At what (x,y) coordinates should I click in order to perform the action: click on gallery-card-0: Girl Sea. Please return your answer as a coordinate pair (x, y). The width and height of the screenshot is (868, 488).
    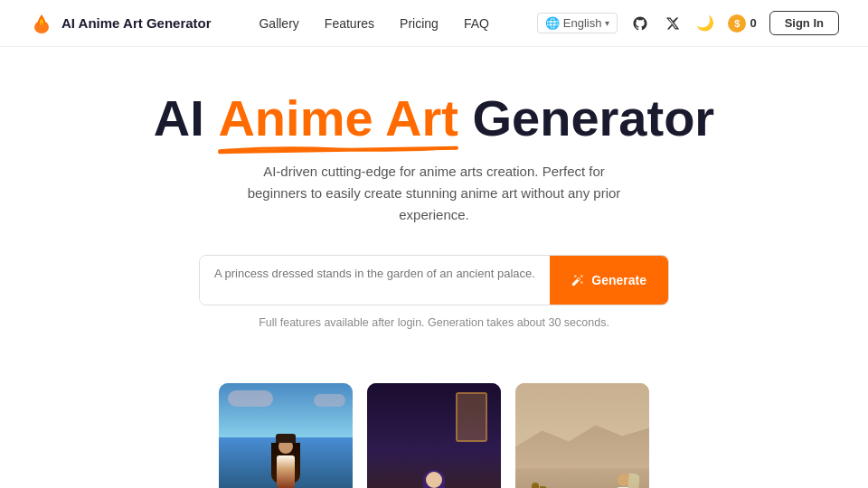
    Looking at the image, I should click on (286, 436).